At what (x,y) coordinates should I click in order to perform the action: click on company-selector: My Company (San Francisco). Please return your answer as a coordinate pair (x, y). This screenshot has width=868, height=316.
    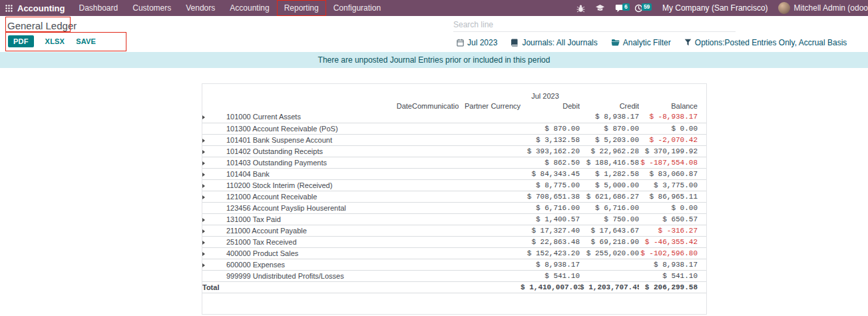
    Looking at the image, I should click on (715, 8).